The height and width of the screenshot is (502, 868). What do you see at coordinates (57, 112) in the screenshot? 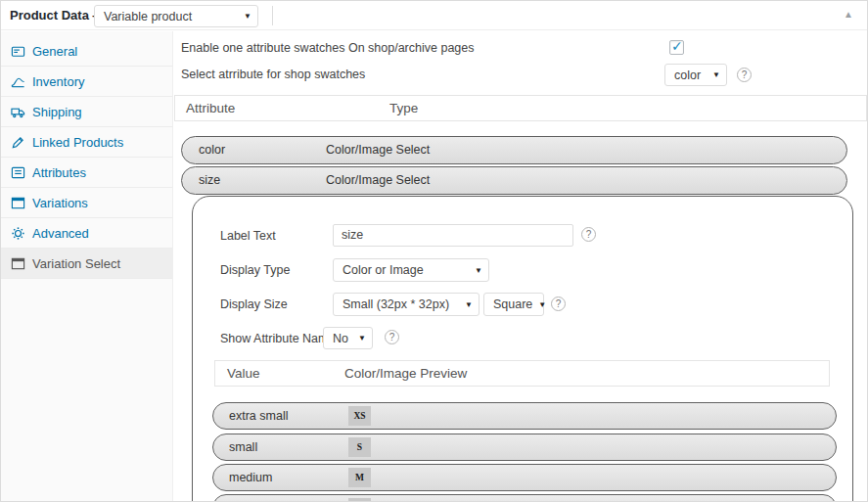
I see `tab-label: Shipping` at bounding box center [57, 112].